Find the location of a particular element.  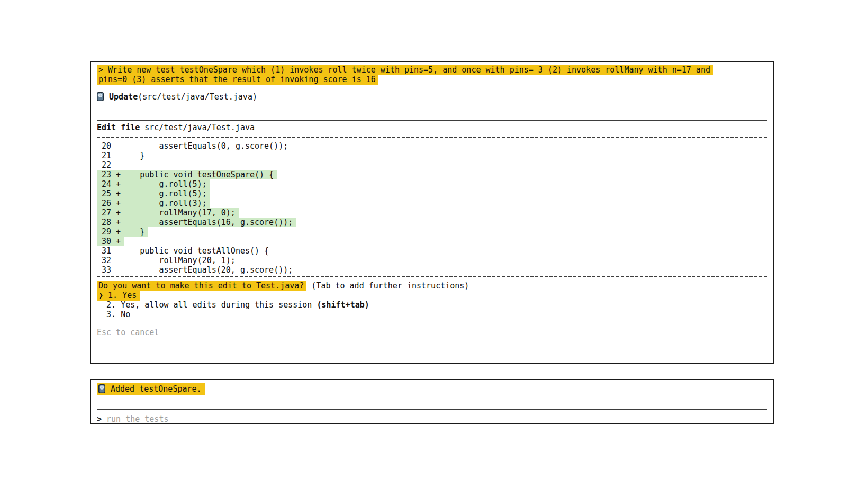

tool-name: Update is located at coordinates (123, 97).